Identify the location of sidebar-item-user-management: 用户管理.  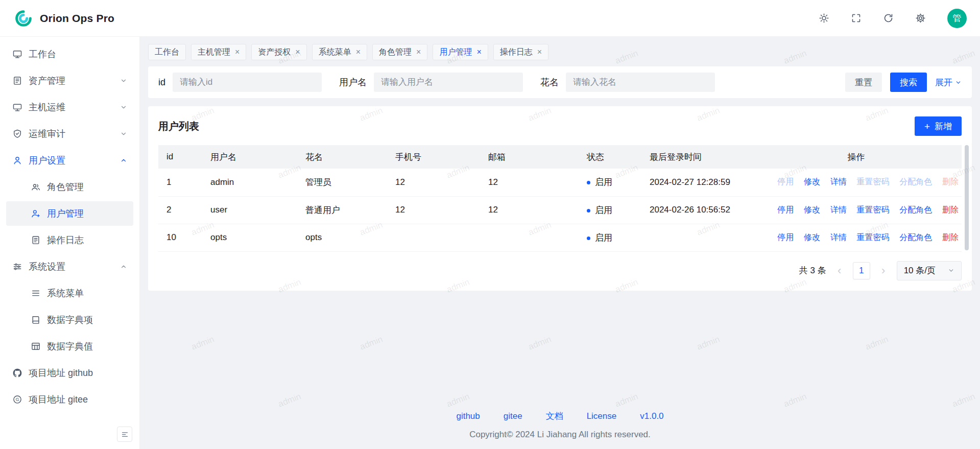
(69, 214).